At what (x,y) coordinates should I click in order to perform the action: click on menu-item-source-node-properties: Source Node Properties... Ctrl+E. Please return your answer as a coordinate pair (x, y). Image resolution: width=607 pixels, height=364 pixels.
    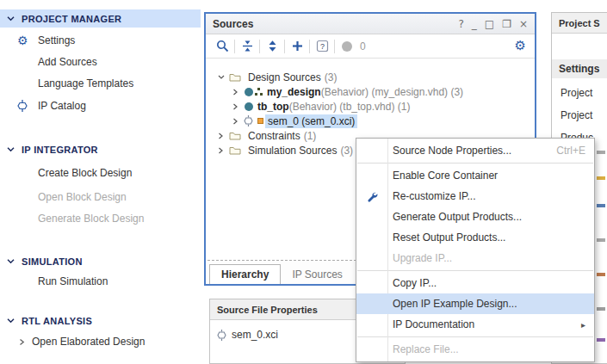
    Looking at the image, I should click on (475, 151).